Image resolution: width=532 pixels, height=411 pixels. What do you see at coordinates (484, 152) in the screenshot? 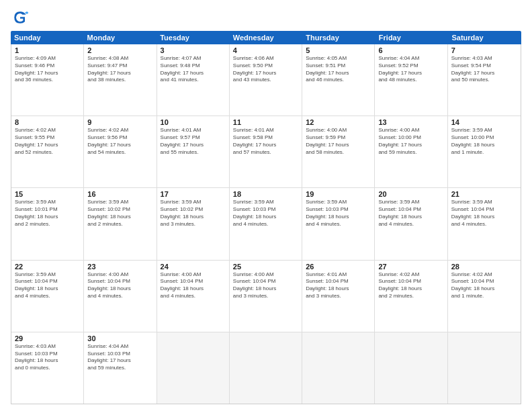
I see `day-cell-14: 14Sunrise: 3:59 AM Sunset: 10:00 PM Dayl…` at bounding box center [484, 152].